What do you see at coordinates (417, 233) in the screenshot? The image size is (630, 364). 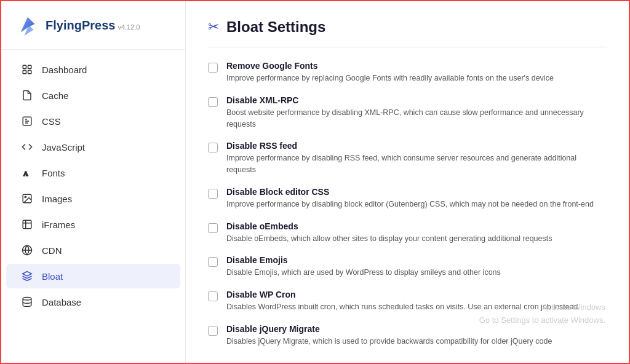 I see `setting-text-disable-oembeds: Disable oEmbedsDisable oEmbeds, which al…` at bounding box center [417, 233].